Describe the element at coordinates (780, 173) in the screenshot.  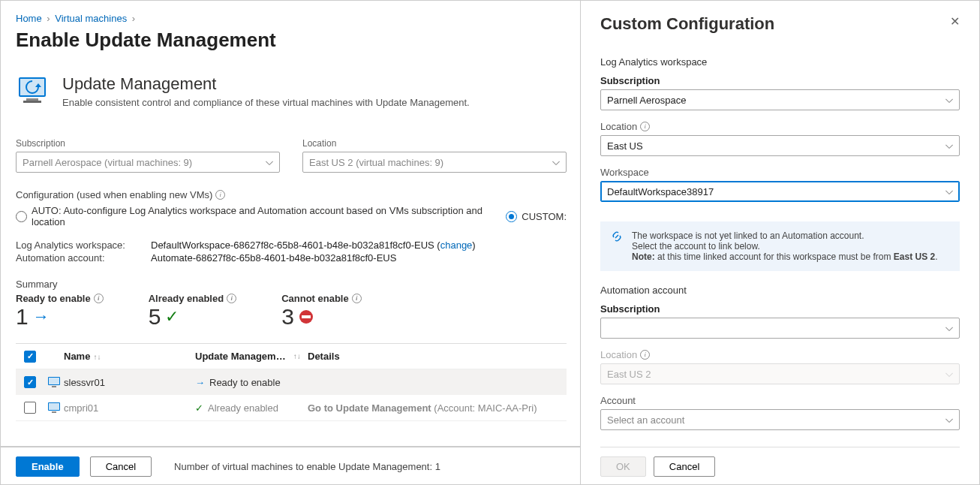
I see `panel-workspace-label: Workspace` at that location.